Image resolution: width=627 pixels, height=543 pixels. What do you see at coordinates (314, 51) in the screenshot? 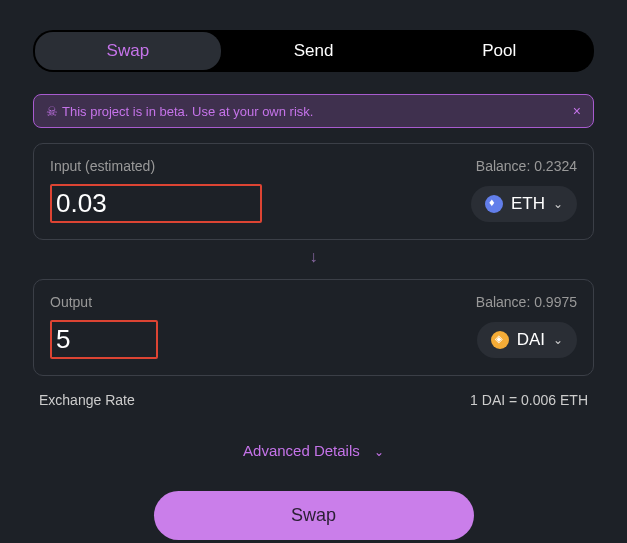
I see `tab-send: Send` at bounding box center [314, 51].